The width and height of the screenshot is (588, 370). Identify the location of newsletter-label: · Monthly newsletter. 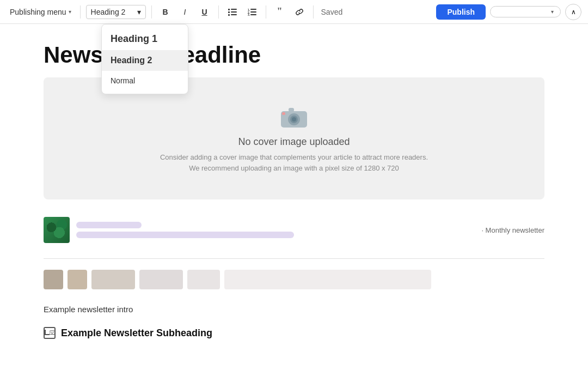
(513, 230).